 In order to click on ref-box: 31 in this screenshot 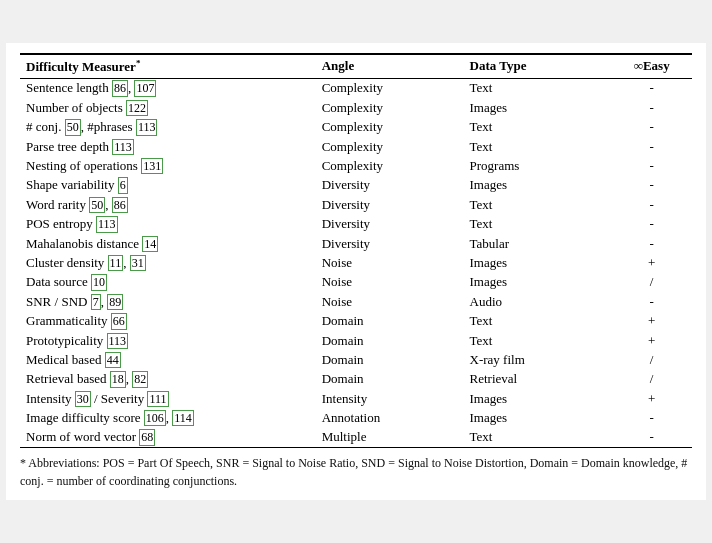, I will do `click(138, 263)`.